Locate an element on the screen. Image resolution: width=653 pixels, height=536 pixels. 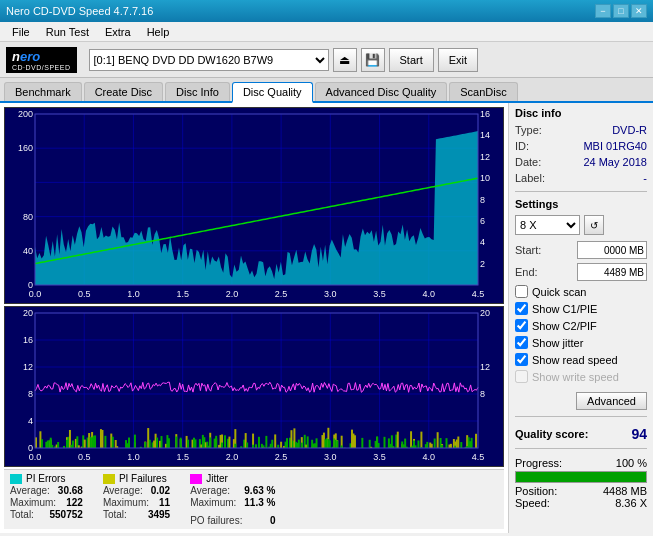
tab-scan-disc: ScanDisc is located at coordinates (483, 92).